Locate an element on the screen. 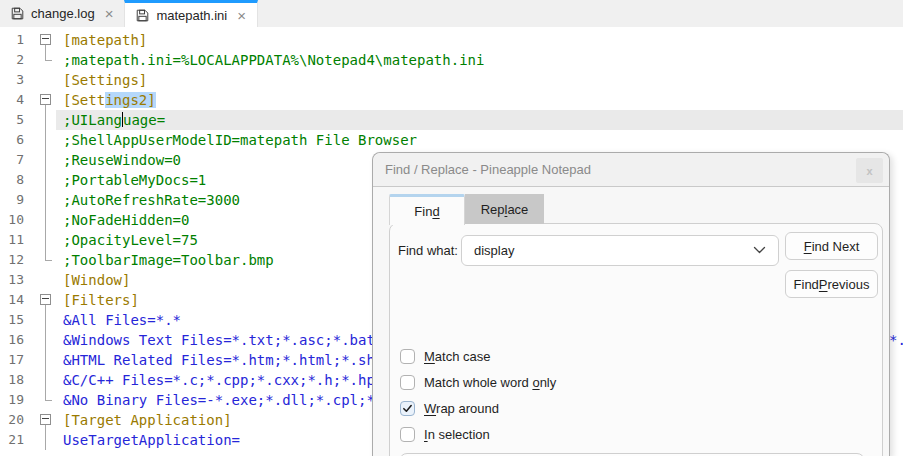 The image size is (903, 456). dialog-buttons: Find NextFind Previous is located at coordinates (832, 265).